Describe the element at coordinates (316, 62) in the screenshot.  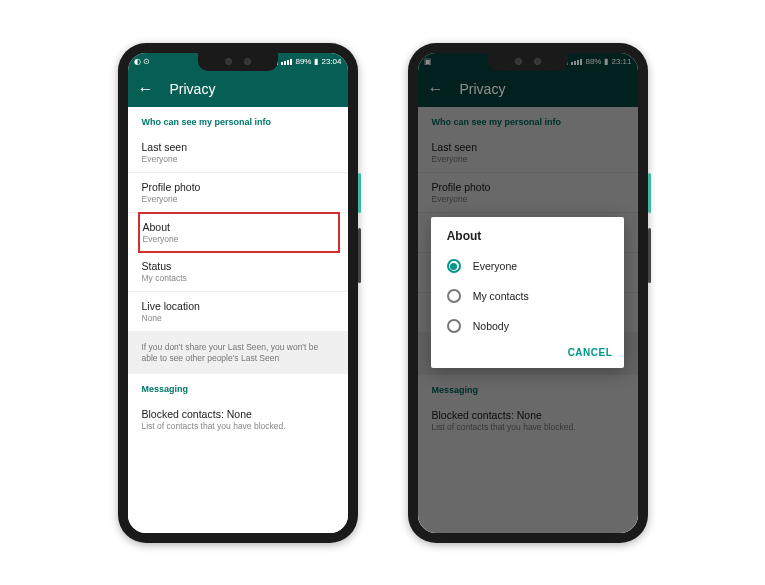
I see `battery-icon: ▮` at that location.